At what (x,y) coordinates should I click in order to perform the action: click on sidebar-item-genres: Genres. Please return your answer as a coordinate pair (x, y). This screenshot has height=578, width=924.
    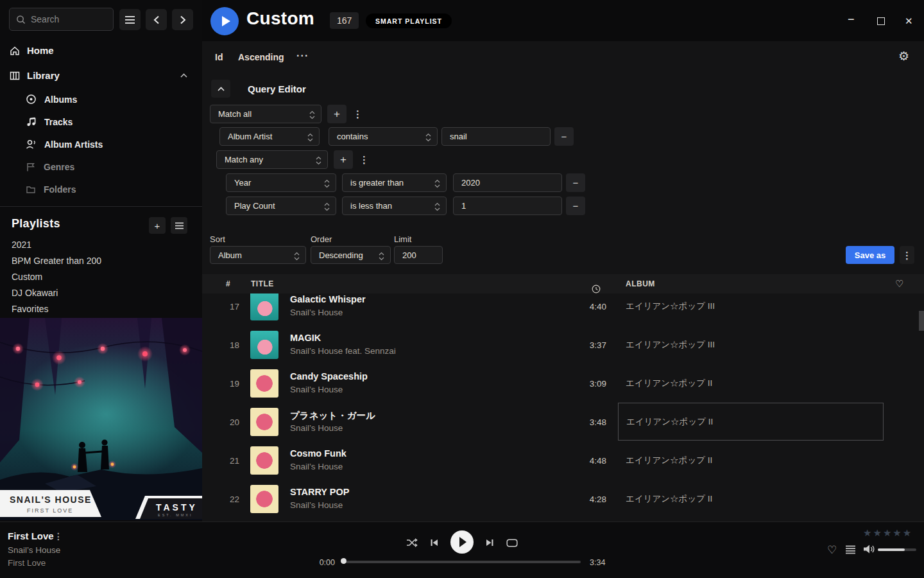
    Looking at the image, I should click on (109, 167).